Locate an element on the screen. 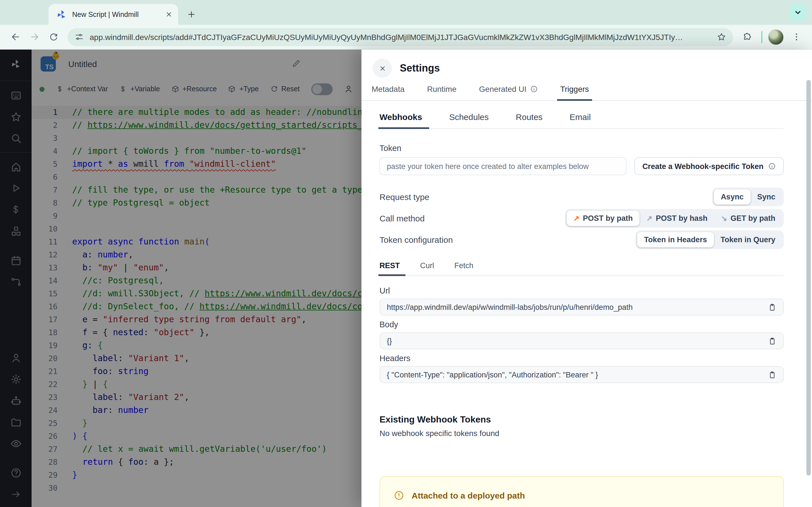 The image size is (812, 507). settings-tabs: Metadata Runtime Generated UI Triggers is located at coordinates (587, 91).